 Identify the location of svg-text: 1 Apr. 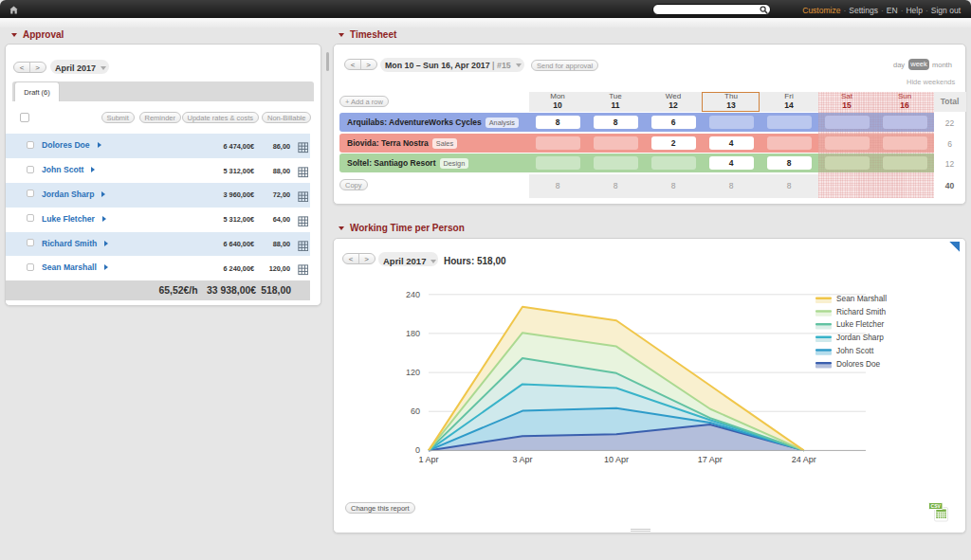
(429, 460).